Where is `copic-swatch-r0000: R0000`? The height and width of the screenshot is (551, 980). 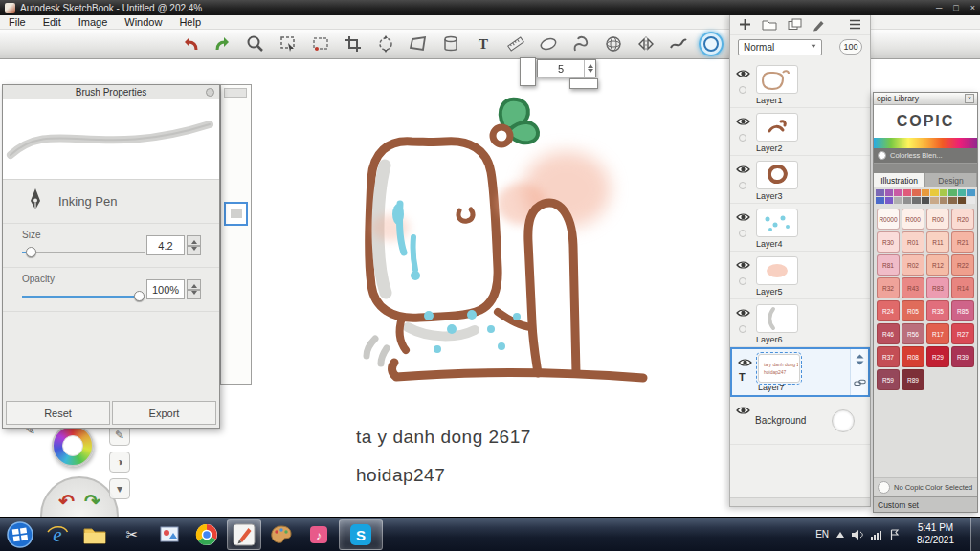 copic-swatch-r0000: R0000 is located at coordinates (888, 219).